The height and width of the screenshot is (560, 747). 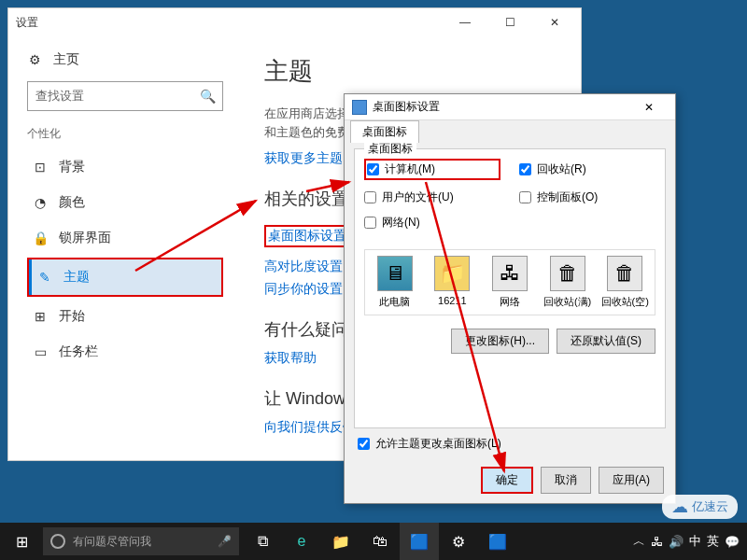 I want to click on dialog-close-button: ✕, so click(x=649, y=107).